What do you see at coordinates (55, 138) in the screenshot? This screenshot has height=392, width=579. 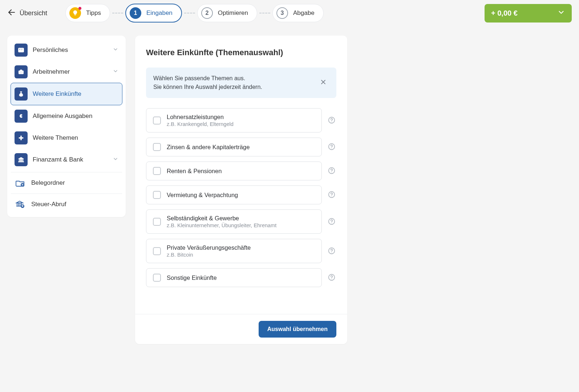 I see `sidebar-item-label: Weitere Themen` at bounding box center [55, 138].